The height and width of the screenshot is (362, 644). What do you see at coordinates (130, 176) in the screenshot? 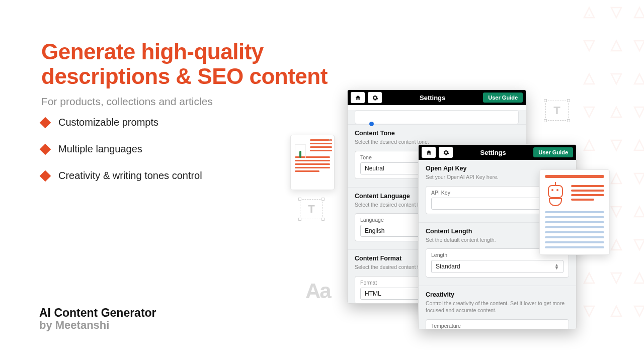
I see `bullet-text: Creativity & writing tones control` at bounding box center [130, 176].